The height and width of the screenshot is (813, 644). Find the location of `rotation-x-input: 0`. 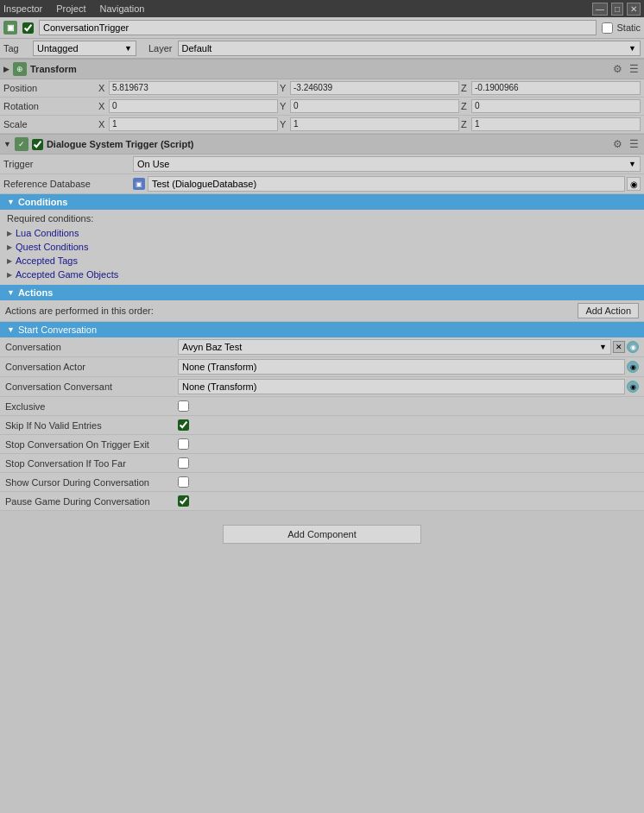

rotation-x-input: 0 is located at coordinates (193, 106).